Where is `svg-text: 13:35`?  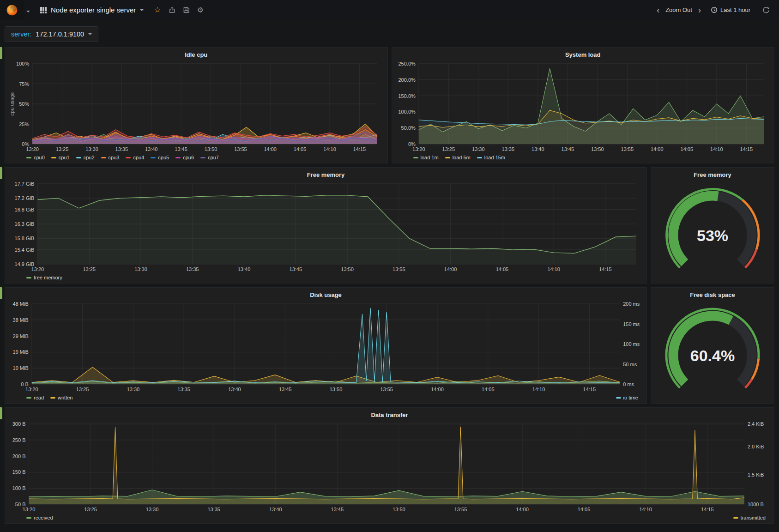
svg-text: 13:35 is located at coordinates (508, 149).